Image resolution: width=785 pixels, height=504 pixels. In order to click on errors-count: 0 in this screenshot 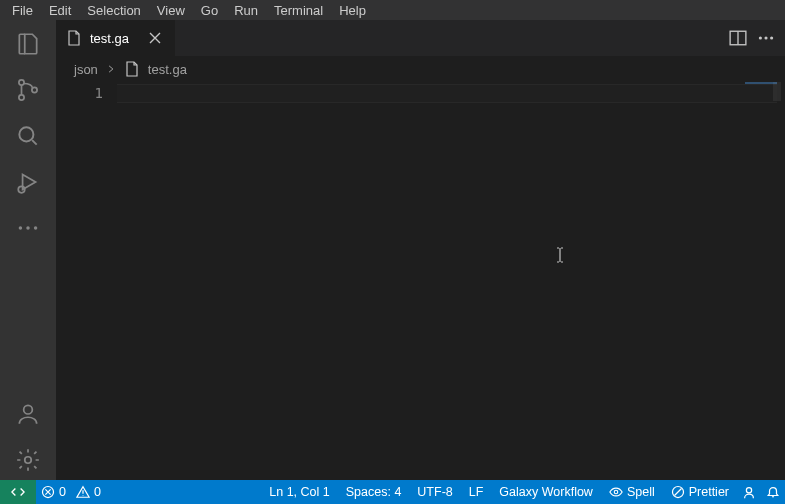, I will do `click(62, 492)`.